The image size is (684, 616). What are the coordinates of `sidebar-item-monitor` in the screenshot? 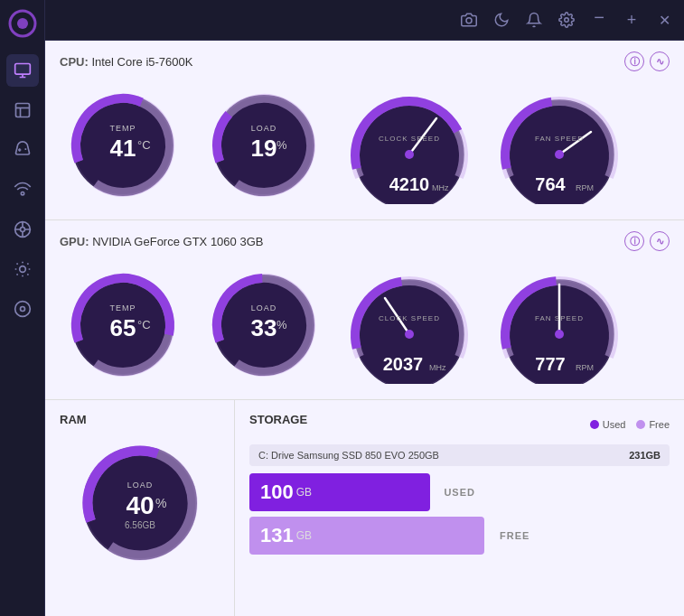 It's located at (23, 70).